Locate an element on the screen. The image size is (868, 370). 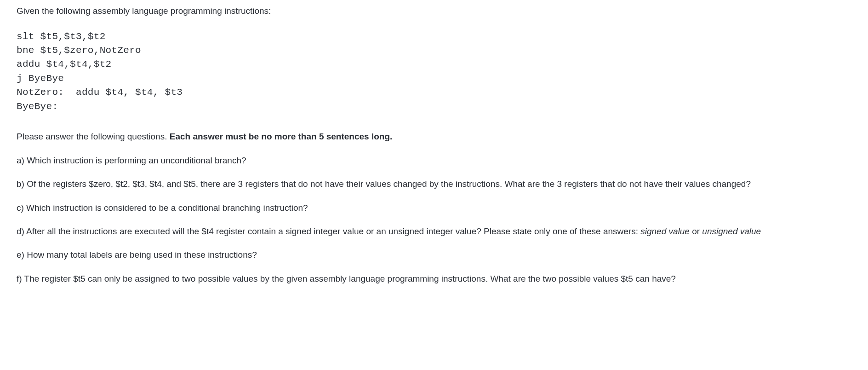
question-e: e) How many total labels are being used … is located at coordinates (434, 255).